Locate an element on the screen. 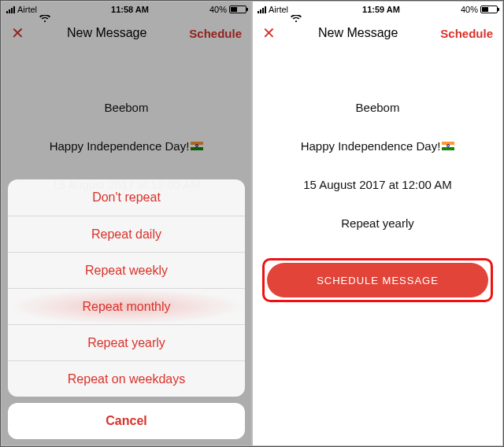 This screenshot has width=504, height=447. cellular-signal-icon is located at coordinates (261, 9).